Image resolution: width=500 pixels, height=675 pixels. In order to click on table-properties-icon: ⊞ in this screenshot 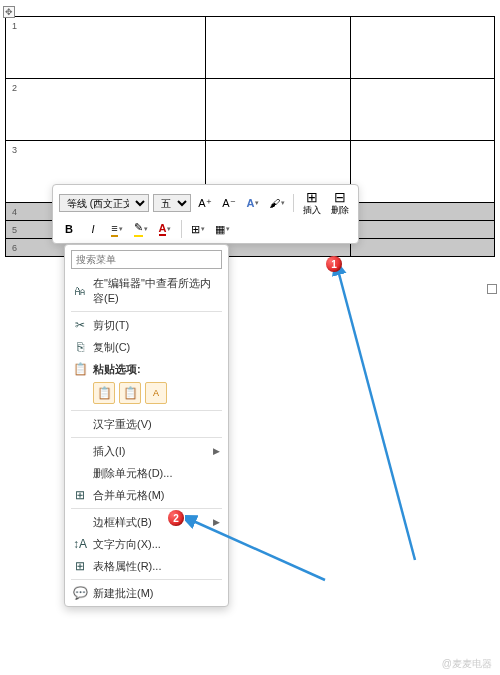, I will do `click(80, 566)`.